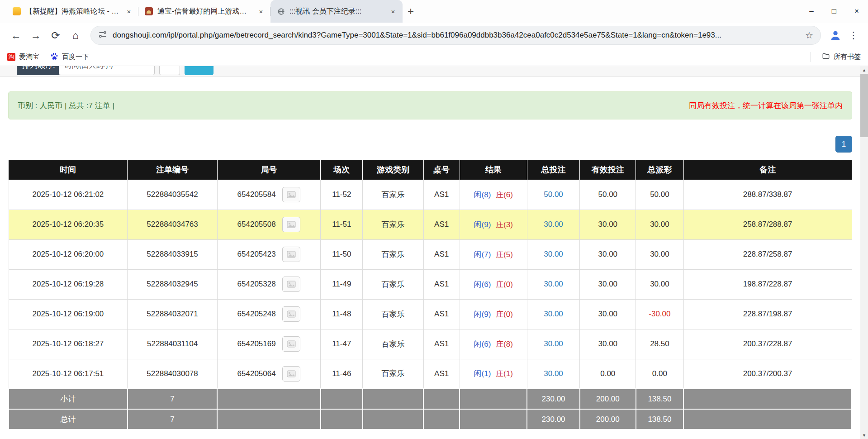 The width and height of the screenshot is (868, 439). Describe the element at coordinates (36, 35) in the screenshot. I see `forward-button: →` at that location.